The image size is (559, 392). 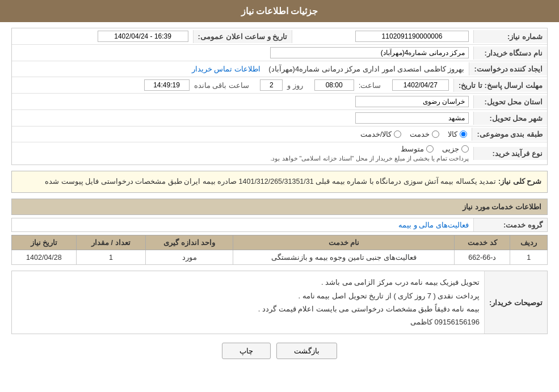 What do you see at coordinates (248, 296) in the screenshot?
I see `buyer-notes-line: پرداخت نقدی ( 7 روز کاری ) از تاریخ تحوی…` at bounding box center [248, 296].